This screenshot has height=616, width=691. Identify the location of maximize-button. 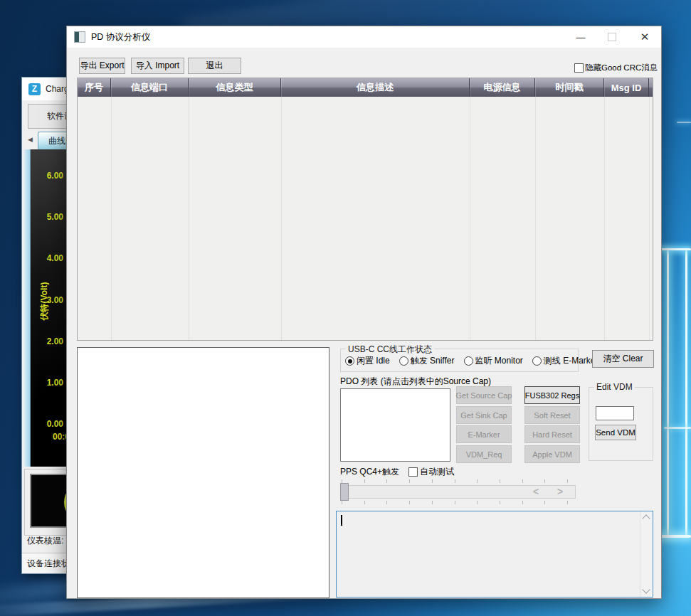
(612, 37).